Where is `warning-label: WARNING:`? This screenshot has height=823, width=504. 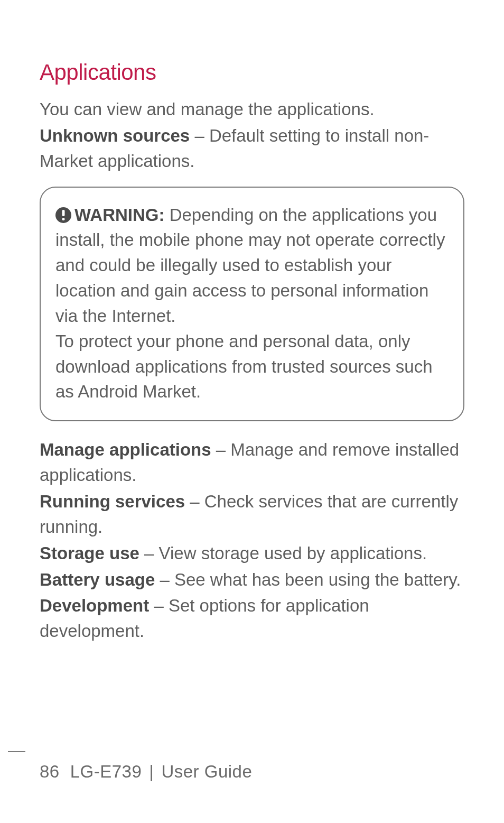 warning-label: WARNING: is located at coordinates (119, 215).